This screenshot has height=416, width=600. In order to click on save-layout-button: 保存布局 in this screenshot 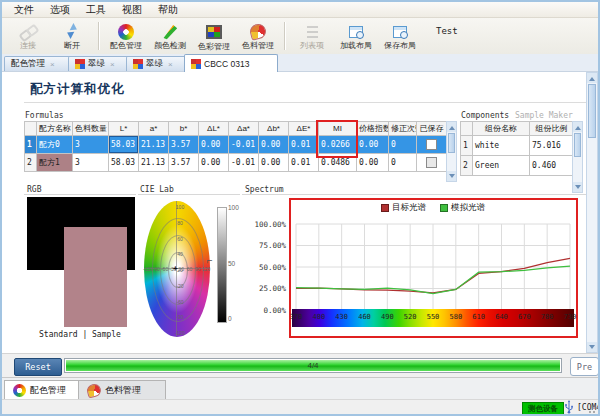, I will do `click(400, 36)`.